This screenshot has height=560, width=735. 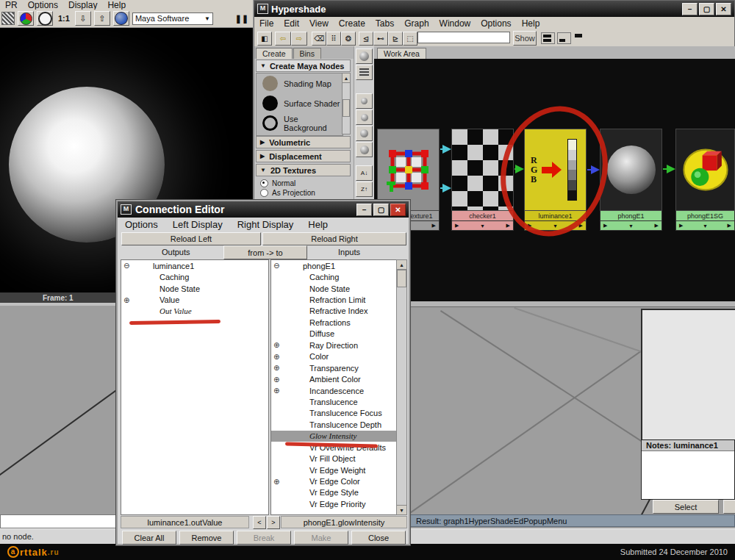 I want to click on swatch-grid-icon, so click(x=365, y=72).